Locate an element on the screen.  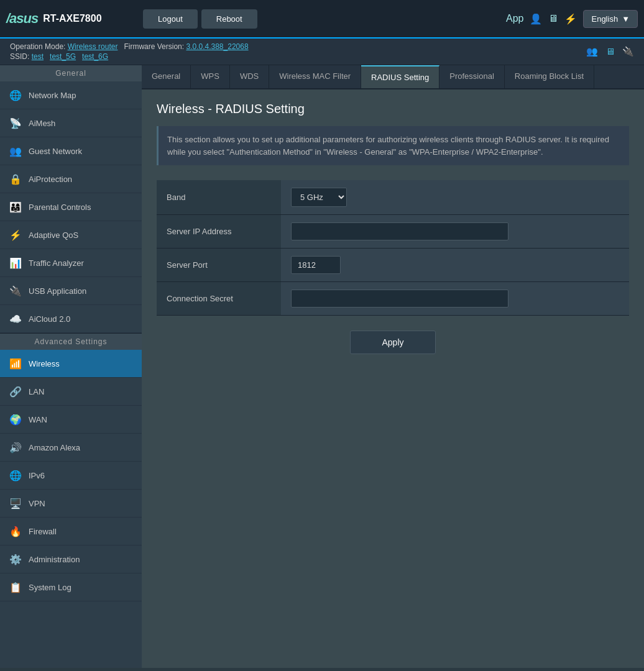
sidebar-item-traffic-analyzer: 📊 Traffic Analyzer is located at coordinates (71, 263).